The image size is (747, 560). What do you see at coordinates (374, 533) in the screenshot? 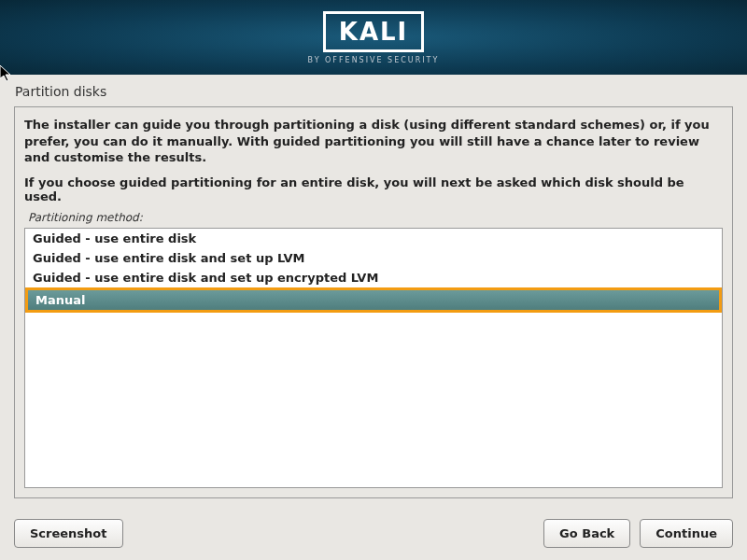
I see `footer-bar: Screenshot Go Back Continue` at bounding box center [374, 533].